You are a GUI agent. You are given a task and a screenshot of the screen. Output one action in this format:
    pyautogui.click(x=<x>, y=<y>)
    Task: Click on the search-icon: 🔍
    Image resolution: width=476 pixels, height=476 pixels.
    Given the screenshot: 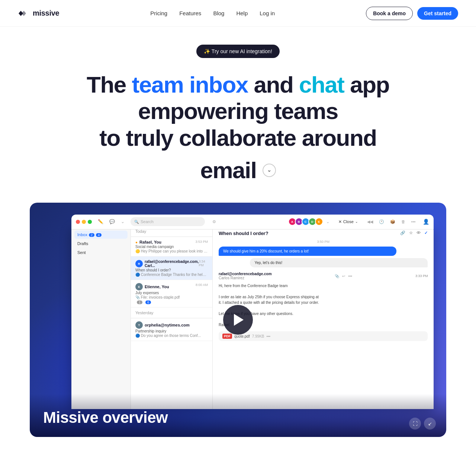 What is the action you would take?
    pyautogui.click(x=136, y=222)
    